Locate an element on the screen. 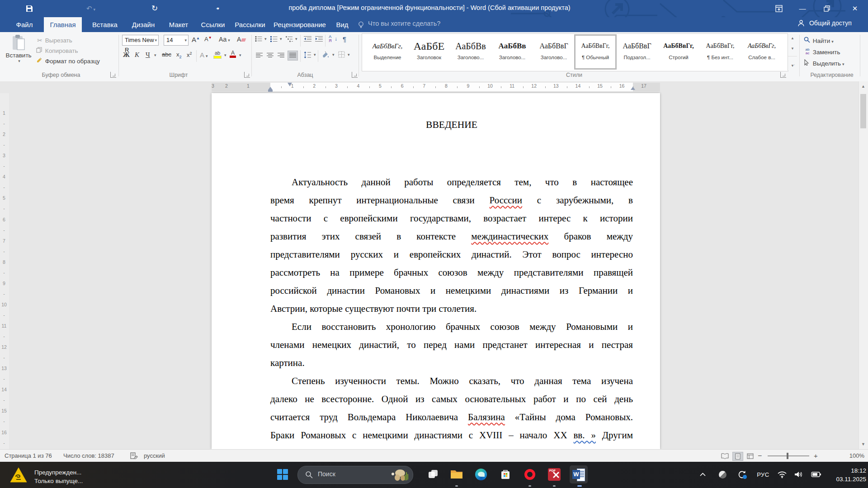  strikethrough-button: abc is located at coordinates (166, 54).